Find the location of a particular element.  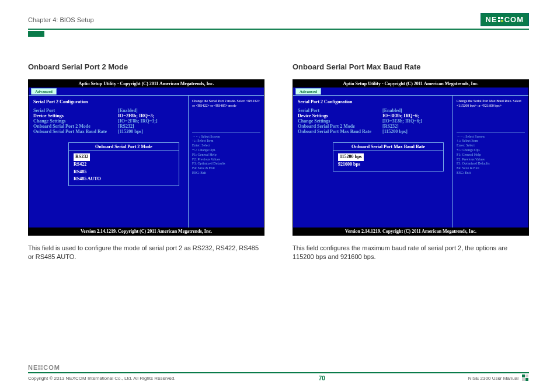

bios-keys-left: →←: Select Screen↑↓: Select ItemEnter: S… is located at coordinates (227, 155).